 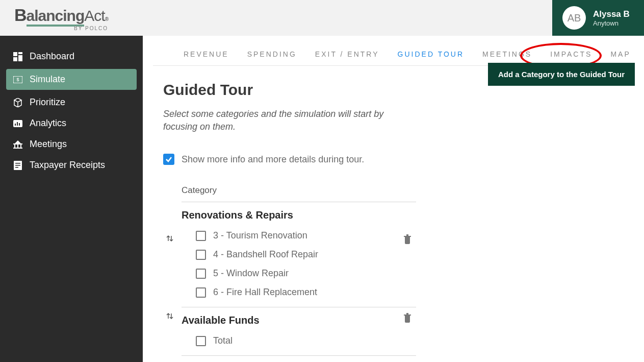 I want to click on meetings-icon, so click(x=18, y=144).